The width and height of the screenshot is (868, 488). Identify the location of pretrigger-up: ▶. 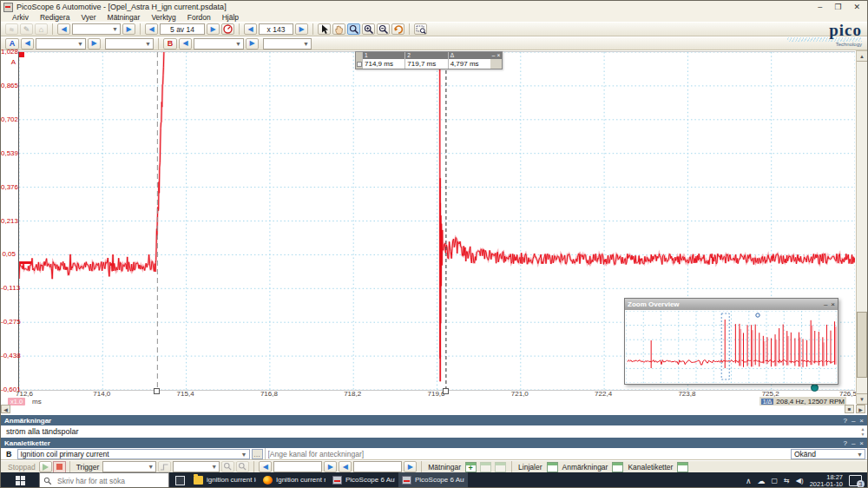
(410, 467).